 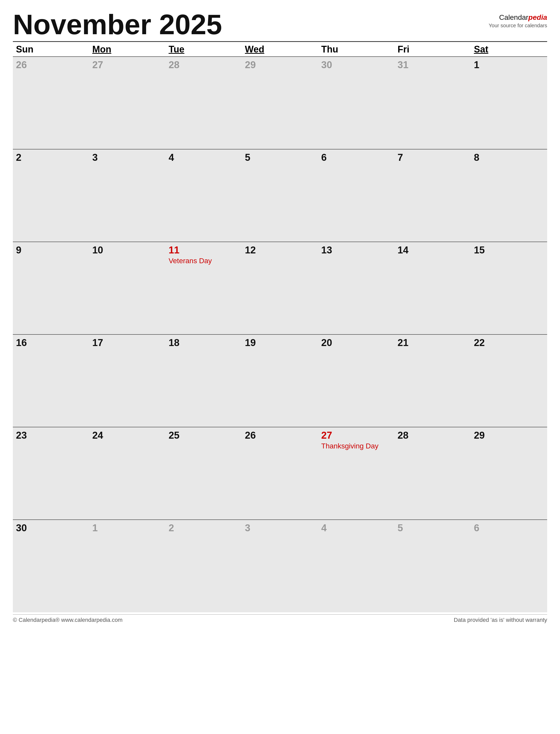 What do you see at coordinates (117, 25) in the screenshot?
I see `month-title: November 2025` at bounding box center [117, 25].